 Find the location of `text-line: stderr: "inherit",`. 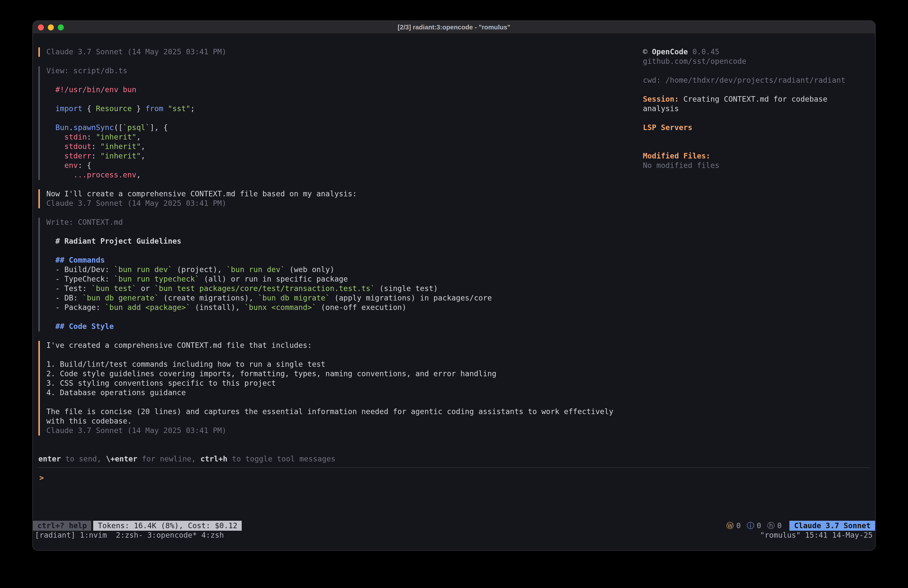

text-line: stderr: "inherit", is located at coordinates (330, 156).